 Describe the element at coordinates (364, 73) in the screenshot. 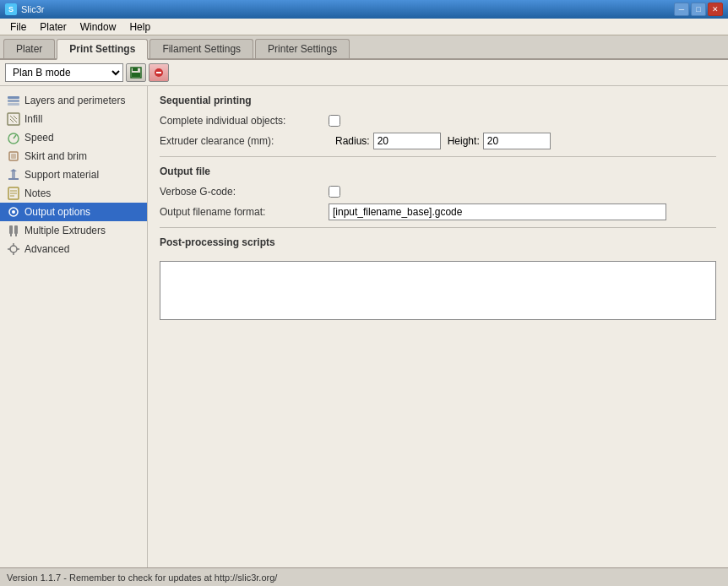

I see `toolbar: Plan B mode` at that location.